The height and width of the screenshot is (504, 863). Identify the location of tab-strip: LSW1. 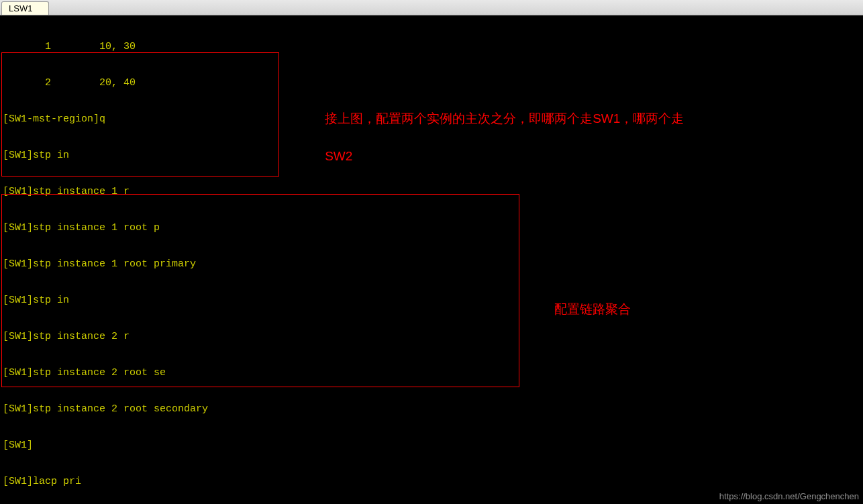
(432, 8).